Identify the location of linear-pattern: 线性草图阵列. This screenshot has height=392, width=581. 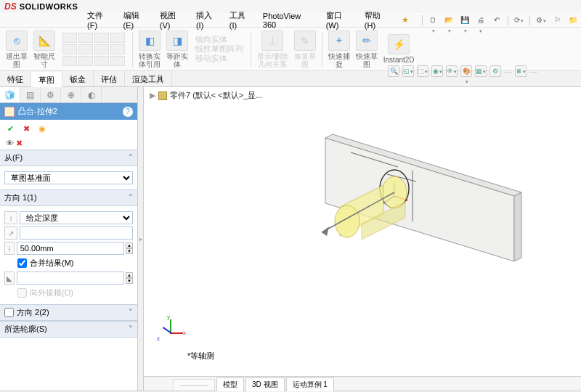
(219, 49).